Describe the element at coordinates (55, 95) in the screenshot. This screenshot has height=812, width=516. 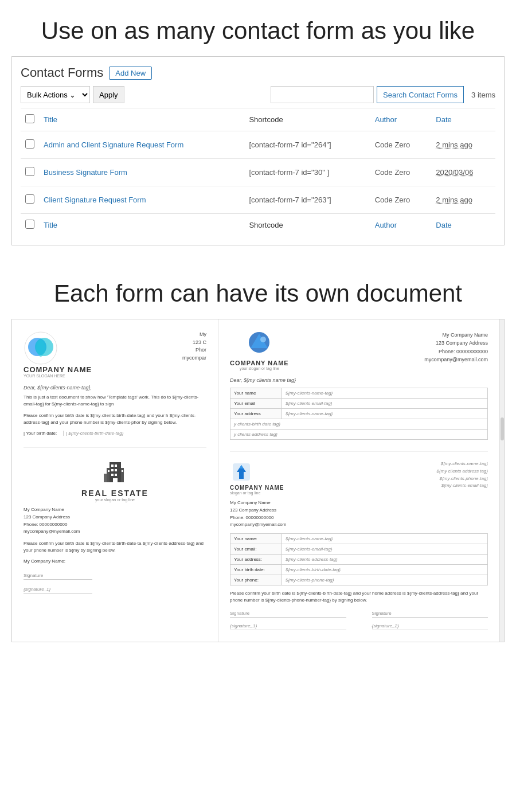
I see `bulk-actions-select: Bulk Actions ⌄` at that location.